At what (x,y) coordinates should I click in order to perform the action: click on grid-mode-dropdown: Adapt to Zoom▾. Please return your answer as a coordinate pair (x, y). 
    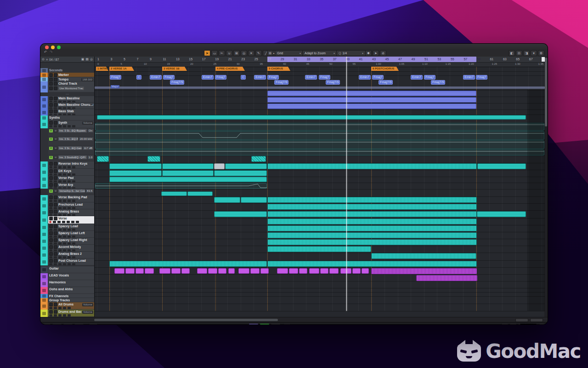
    Looking at the image, I should click on (320, 53).